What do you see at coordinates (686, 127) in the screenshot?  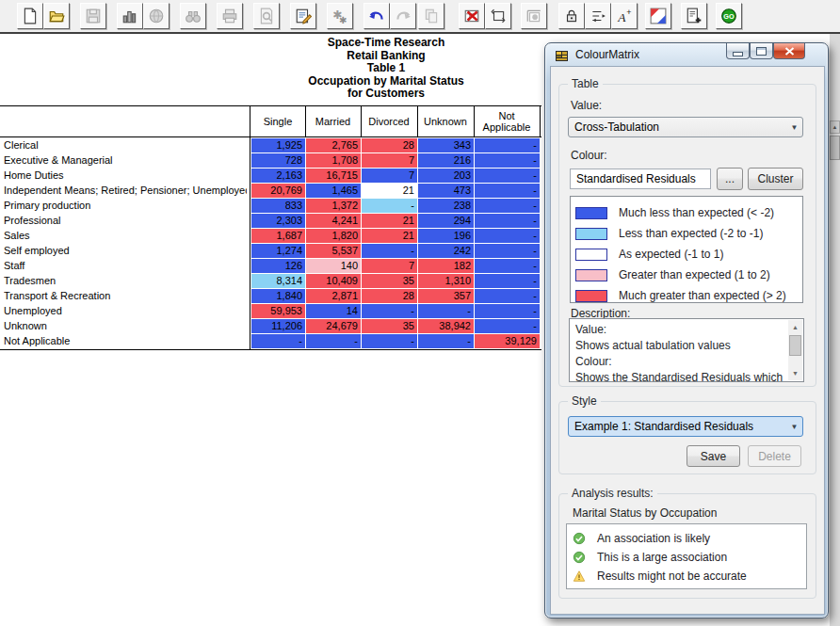 I see `value-combobox: Cross-Tabulation ▼` at bounding box center [686, 127].